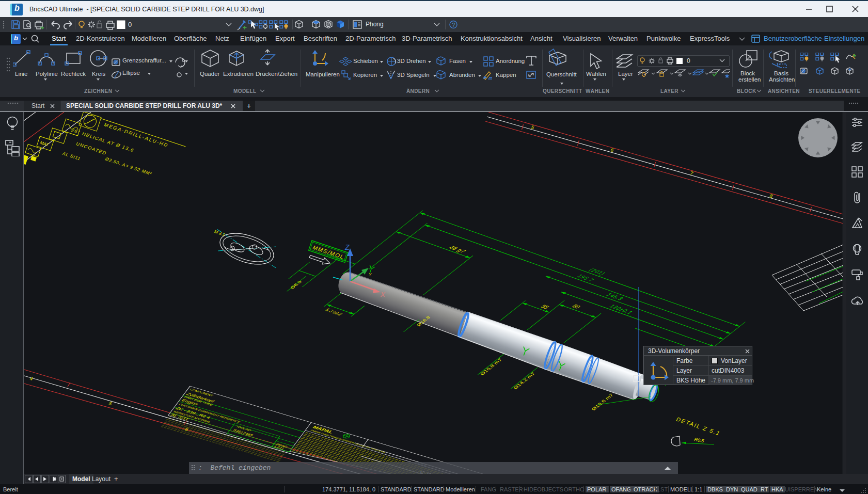 This screenshot has height=494, width=868. I want to click on svg-text: Ø2.50, A= 9.02 MM², so click(129, 166).